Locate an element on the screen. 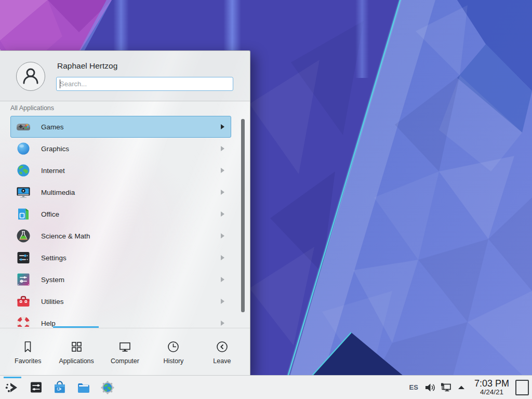 The width and height of the screenshot is (532, 399). tab-label: History is located at coordinates (174, 361).